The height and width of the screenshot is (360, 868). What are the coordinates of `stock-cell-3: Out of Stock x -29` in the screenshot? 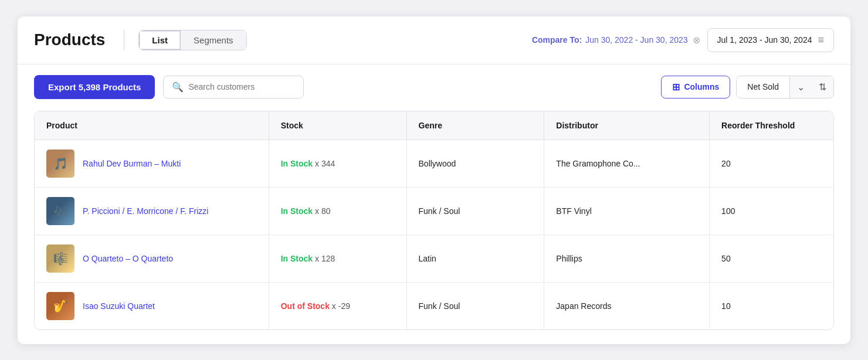 It's located at (338, 306).